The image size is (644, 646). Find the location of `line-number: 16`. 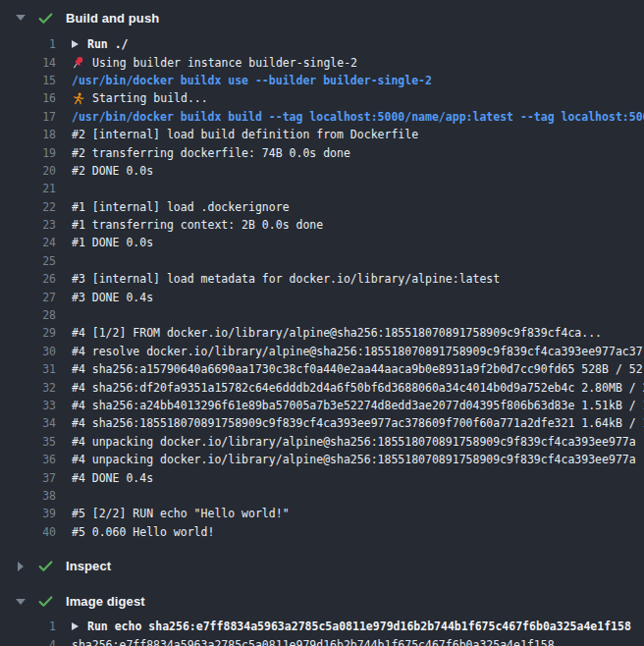

line-number: 16 is located at coordinates (27, 98).